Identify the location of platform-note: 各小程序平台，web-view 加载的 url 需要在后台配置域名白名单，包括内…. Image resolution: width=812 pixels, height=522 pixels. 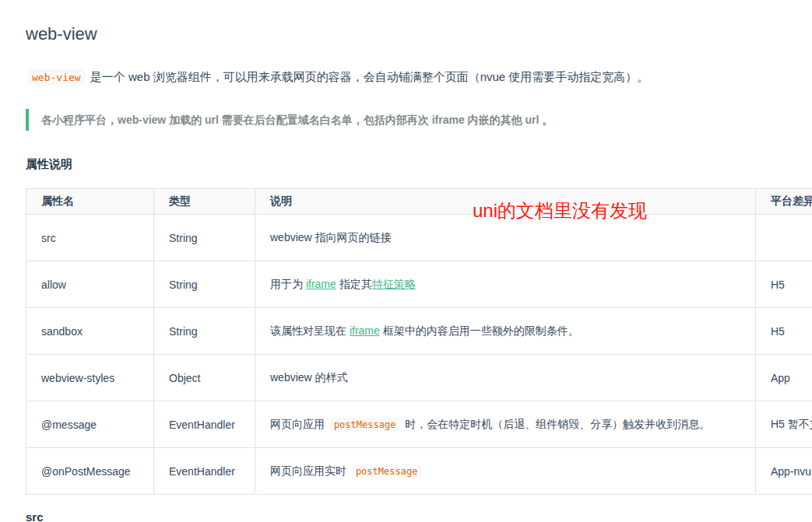
(419, 120).